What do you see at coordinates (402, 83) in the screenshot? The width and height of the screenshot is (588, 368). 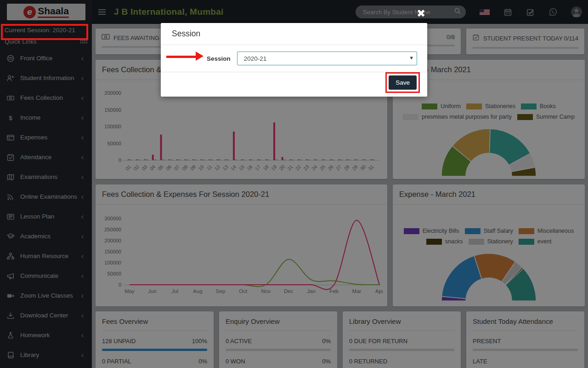 I see `save-button: Save` at bounding box center [402, 83].